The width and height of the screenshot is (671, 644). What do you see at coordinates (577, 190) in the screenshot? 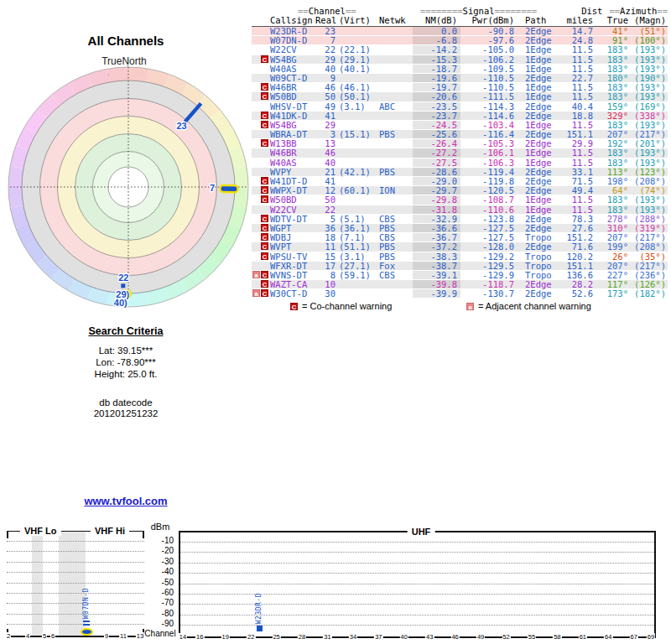
I see `distance-cell: 49.4` at bounding box center [577, 190].